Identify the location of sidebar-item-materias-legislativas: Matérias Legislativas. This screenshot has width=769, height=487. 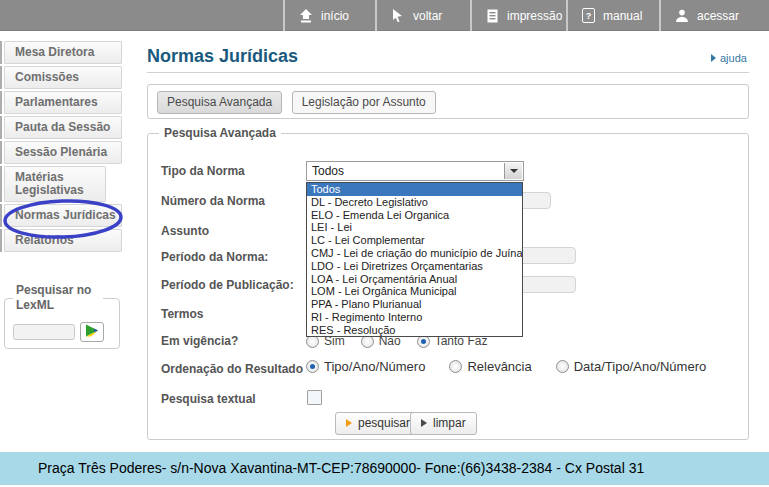
(55, 184).